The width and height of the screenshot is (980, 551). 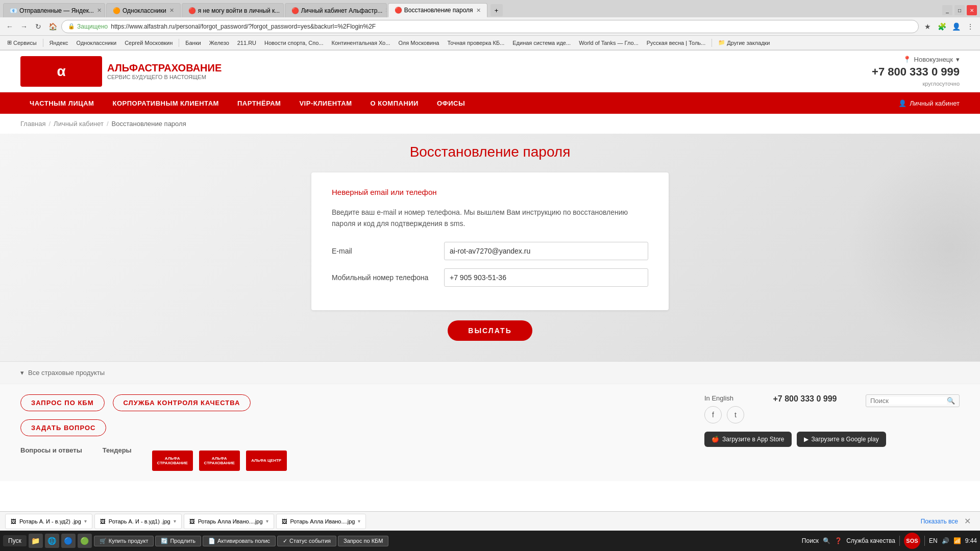 What do you see at coordinates (804, 399) in the screenshot?
I see `footer-phone: +7 800 333 0 999` at bounding box center [804, 399].